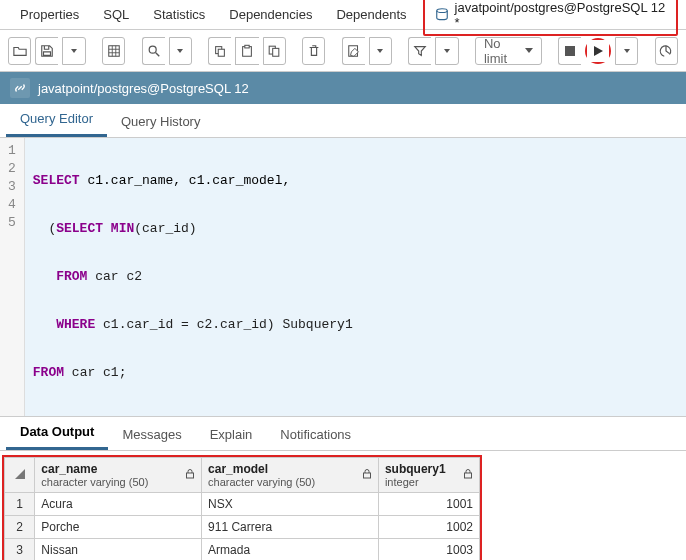 The height and width of the screenshot is (560, 686). I want to click on row-number: 3, so click(20, 550).